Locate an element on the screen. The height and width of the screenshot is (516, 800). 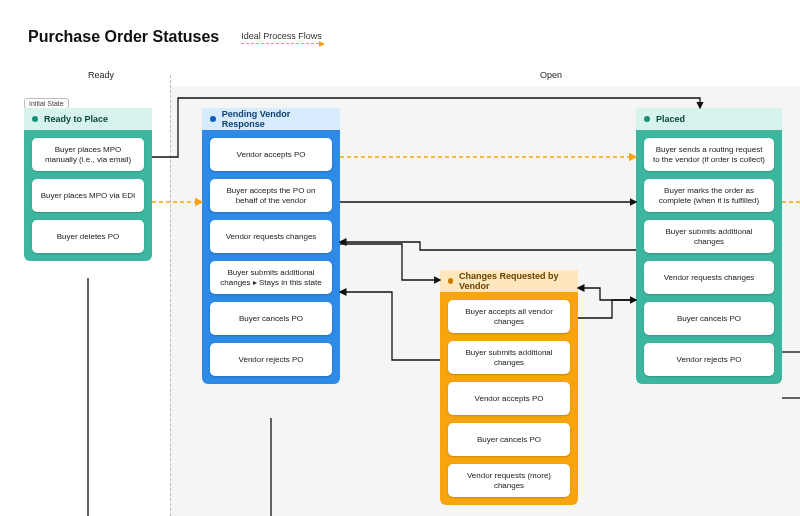
legend: Ideal Process Flows is located at coordinates (282, 38).